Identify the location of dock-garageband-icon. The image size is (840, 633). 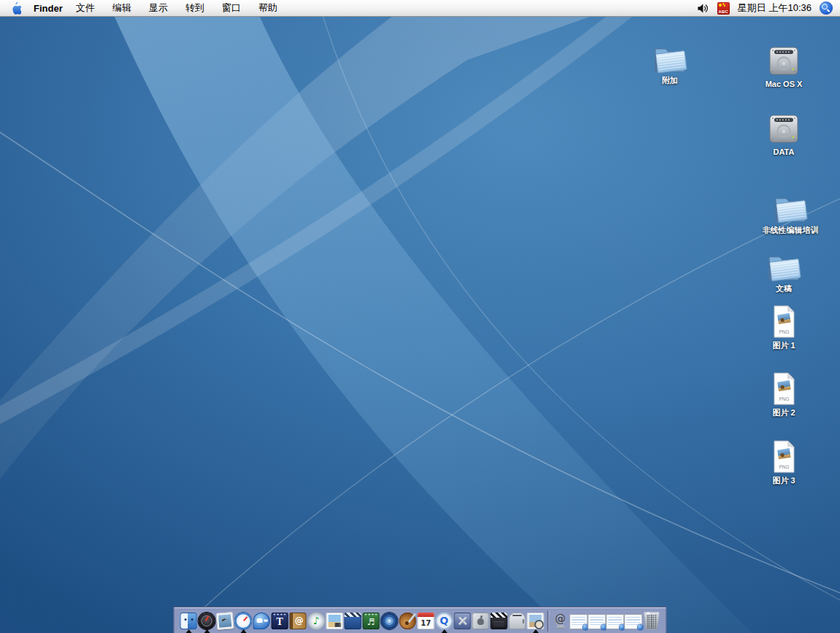
(408, 621).